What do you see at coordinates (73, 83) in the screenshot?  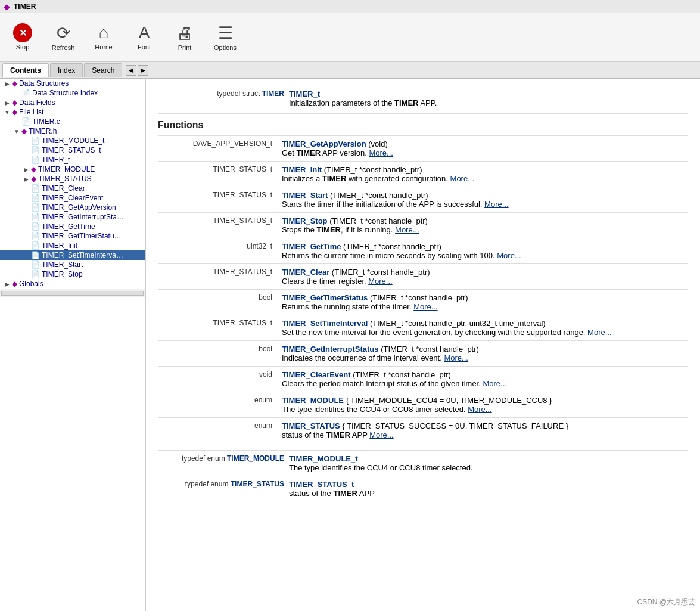 I see `sidebar-item-data-structures: ▶ ◆ Data Structures` at bounding box center [73, 83].